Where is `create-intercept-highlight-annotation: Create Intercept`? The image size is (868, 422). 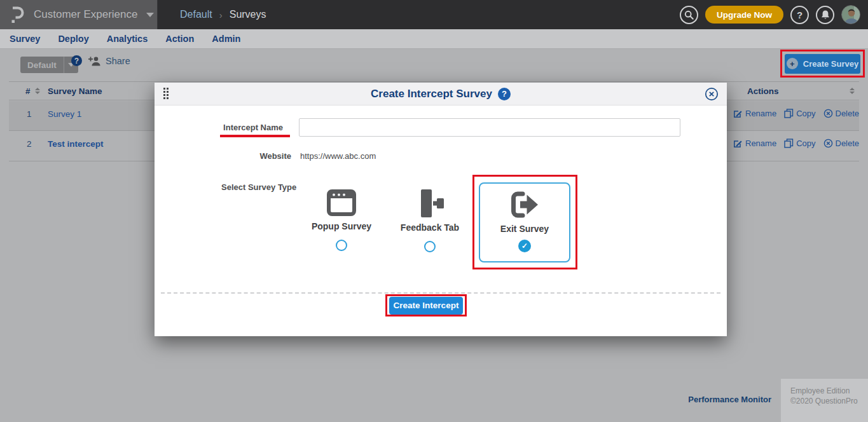 create-intercept-highlight-annotation: Create Intercept is located at coordinates (426, 305).